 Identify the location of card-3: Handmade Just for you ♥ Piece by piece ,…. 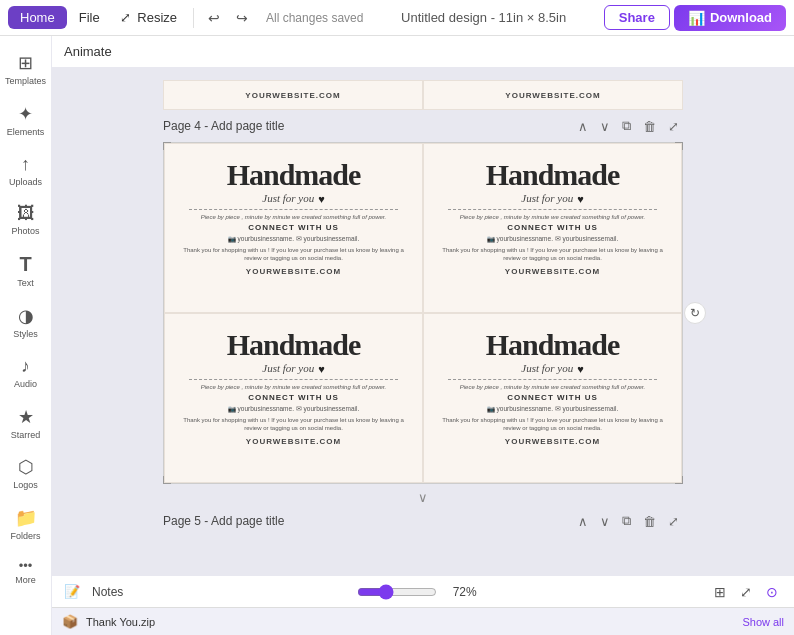
(294, 398).